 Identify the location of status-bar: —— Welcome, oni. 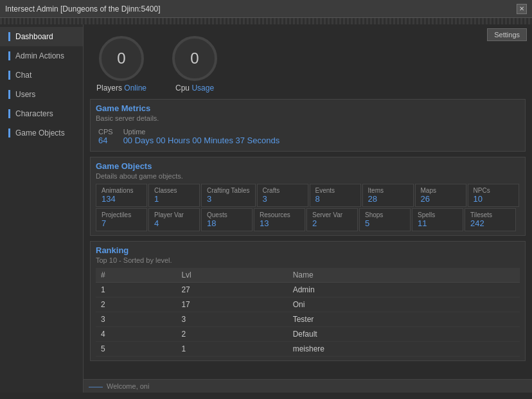
(308, 386).